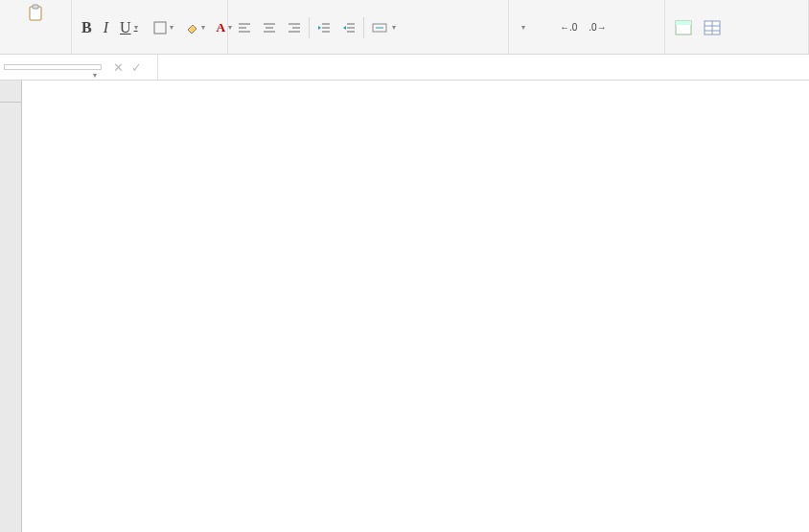 This screenshot has width=809, height=532. Describe the element at coordinates (597, 27) in the screenshot. I see `decrease-decimal-button: .0→` at that location.